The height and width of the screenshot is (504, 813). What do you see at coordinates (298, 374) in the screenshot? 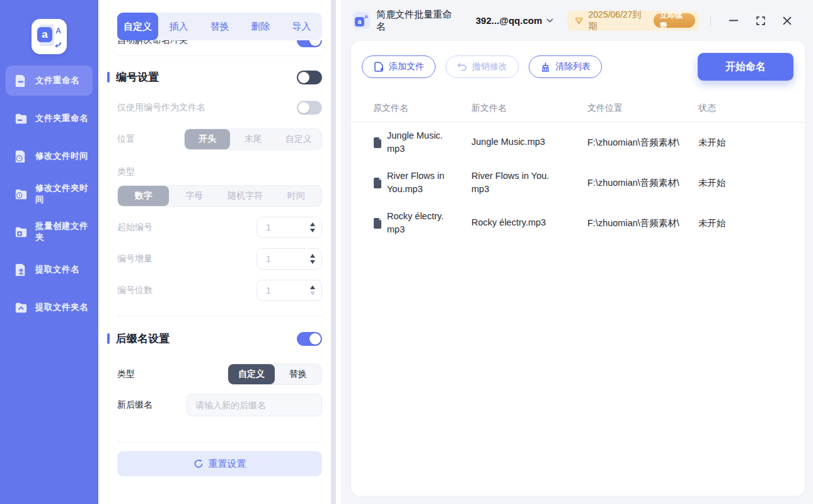
I see `suffix-option-replace: 替换` at bounding box center [298, 374].